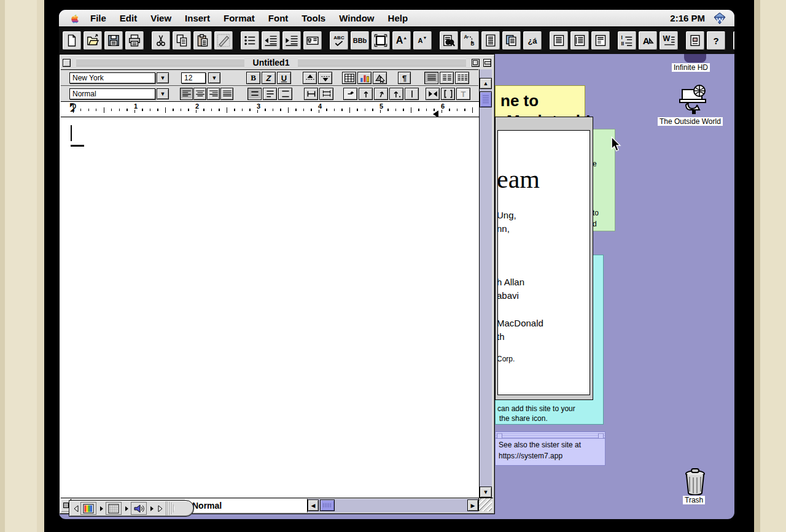  What do you see at coordinates (161, 18) in the screenshot?
I see `menu-view: View` at bounding box center [161, 18].